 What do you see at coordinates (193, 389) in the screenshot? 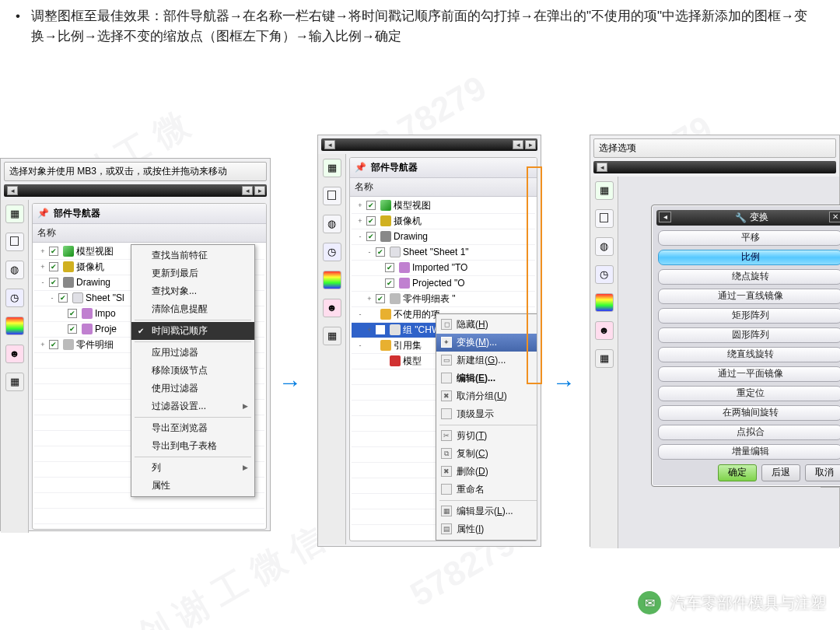
I see `context-menu-item: 使用过滤器` at bounding box center [193, 389].